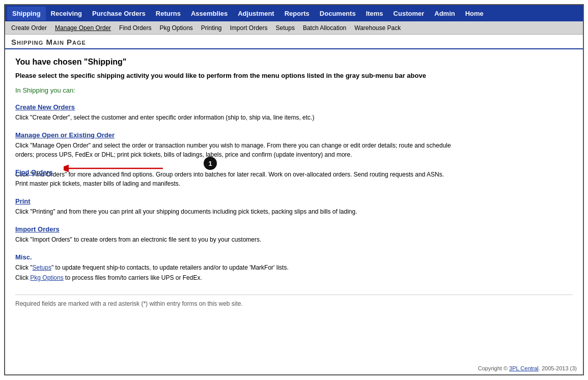  What do you see at coordinates (294, 91) in the screenshot?
I see `in-shipping-label: In Shipping you can:` at bounding box center [294, 91].